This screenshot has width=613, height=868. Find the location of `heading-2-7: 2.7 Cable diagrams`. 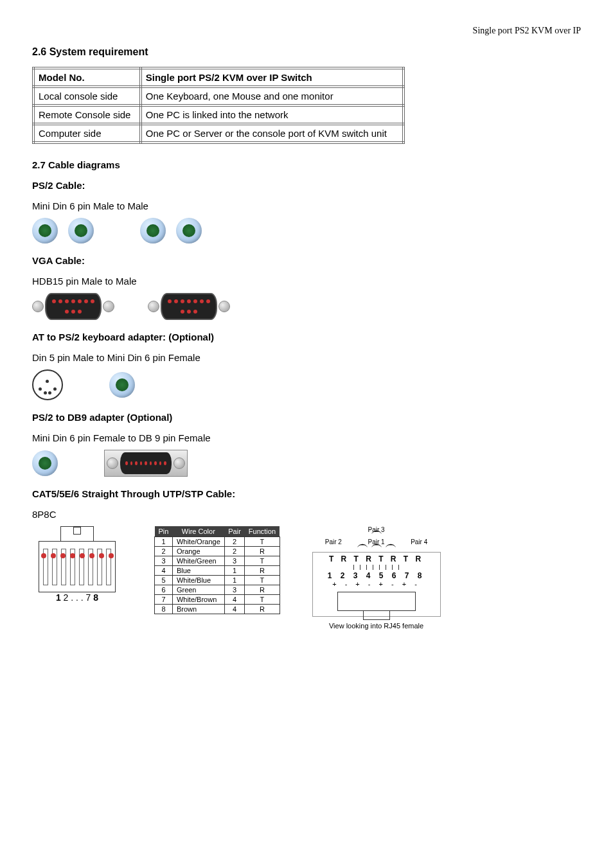

heading-2-7: 2.7 Cable diagrams is located at coordinates (306, 164).